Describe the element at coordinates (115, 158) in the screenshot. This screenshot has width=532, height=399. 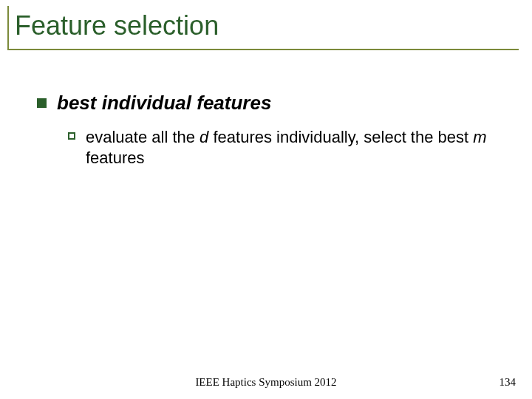
I see `level2-post: features` at that location.